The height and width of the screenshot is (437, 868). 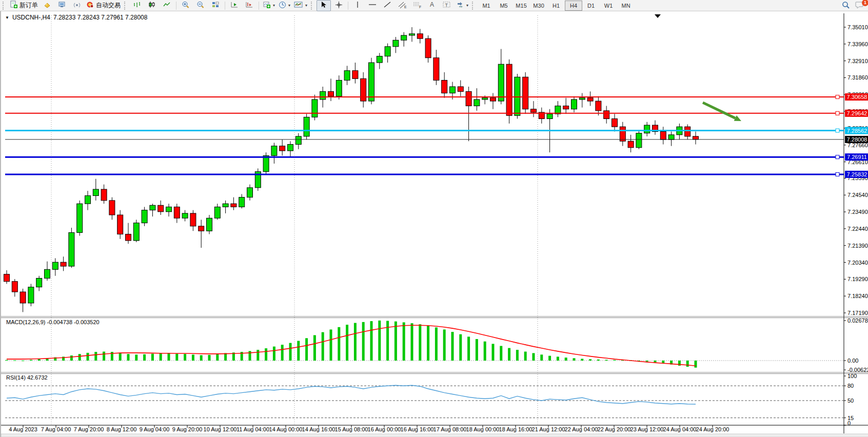 I want to click on zoom-in-button, so click(x=186, y=6).